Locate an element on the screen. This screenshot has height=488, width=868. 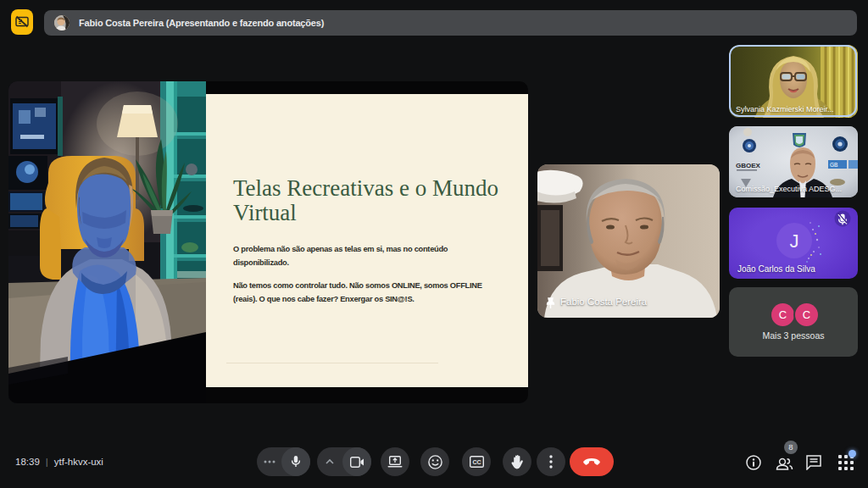
svg-text: GBOEX is located at coordinates (748, 166).